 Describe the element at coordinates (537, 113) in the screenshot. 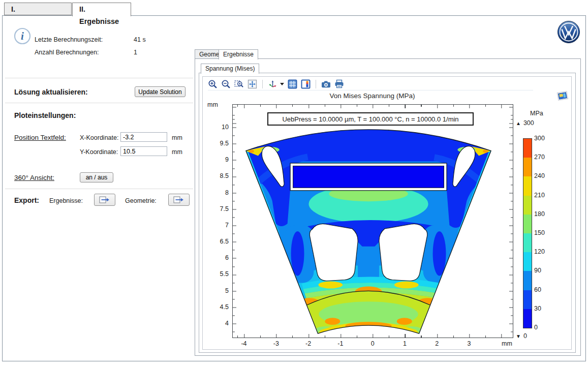

I see `colorbar-unit-label: MPa` at that location.